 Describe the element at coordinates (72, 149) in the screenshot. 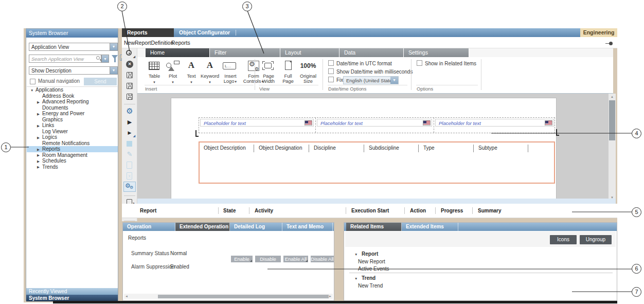

I see `tree-item-reports: ▶Reports` at that location.